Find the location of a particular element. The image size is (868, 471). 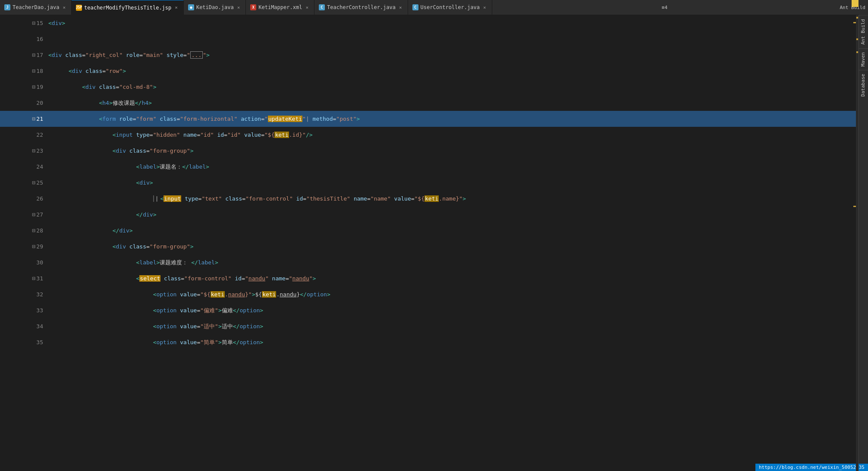

line-num-22: 22 is located at coordinates (23, 135).